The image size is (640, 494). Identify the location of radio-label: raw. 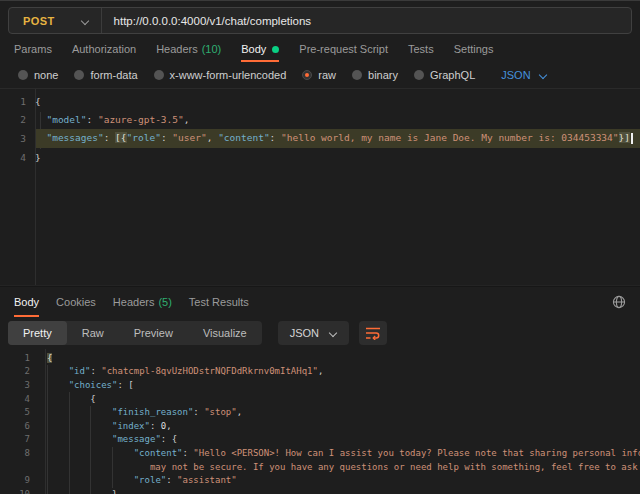
(327, 75).